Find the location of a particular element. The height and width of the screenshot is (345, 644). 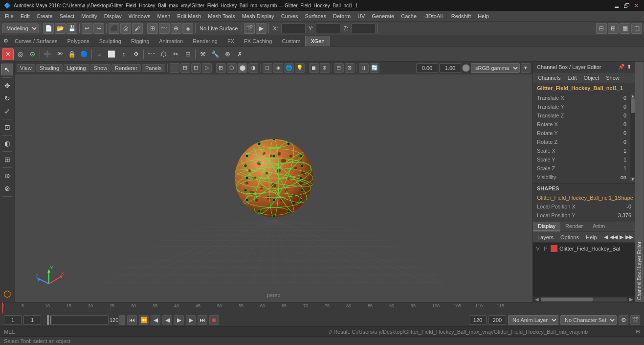

z-input is located at coordinates (363, 28).